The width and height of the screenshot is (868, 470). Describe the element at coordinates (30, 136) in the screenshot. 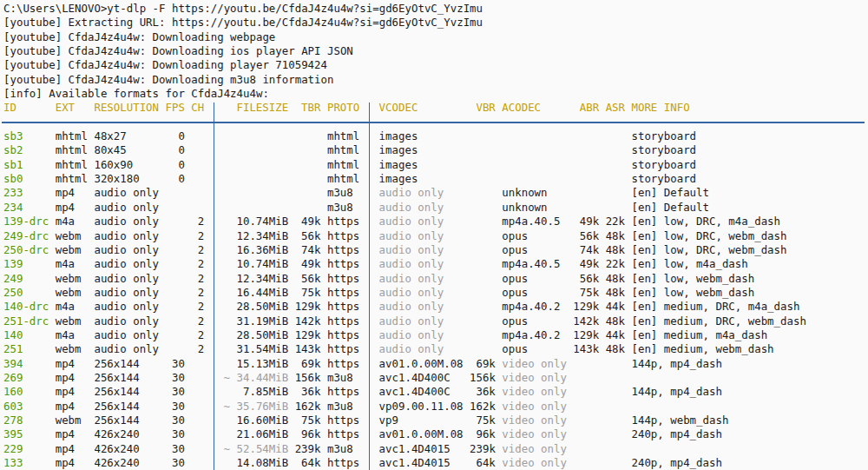

I see `format-id: sb3` at that location.